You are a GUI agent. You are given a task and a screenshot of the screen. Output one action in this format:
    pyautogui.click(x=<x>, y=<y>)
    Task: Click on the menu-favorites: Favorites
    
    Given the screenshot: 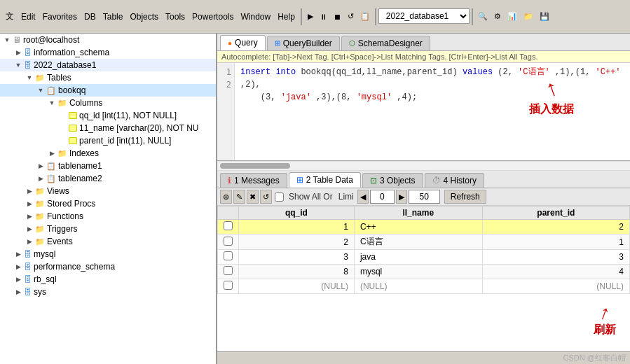 What is the action you would take?
    pyautogui.click(x=60, y=17)
    